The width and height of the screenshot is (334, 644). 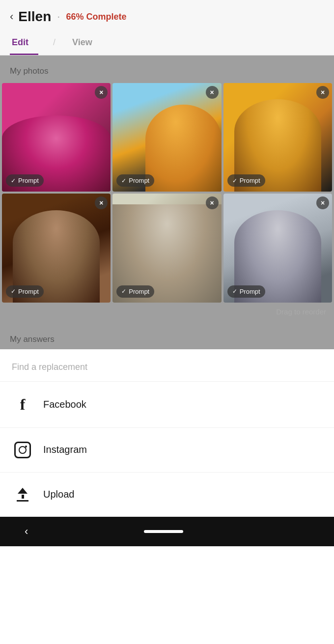 What do you see at coordinates (278, 138) in the screenshot?
I see `photo-item-3: × ✓ Prompt` at bounding box center [278, 138].